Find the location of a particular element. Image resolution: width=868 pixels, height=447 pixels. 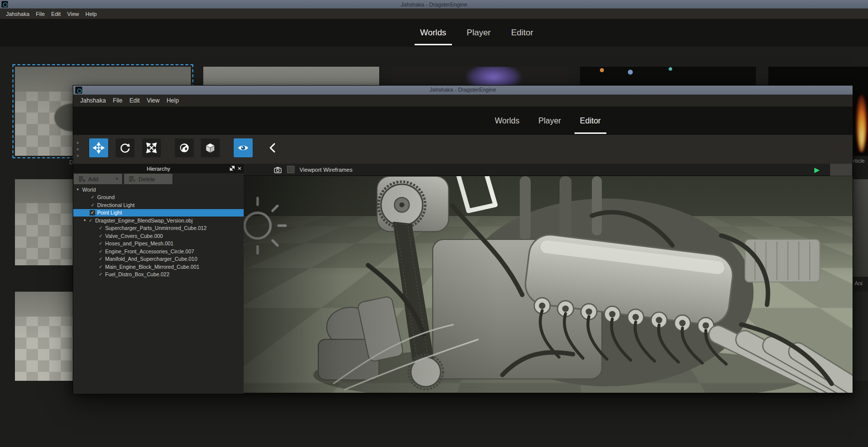

camera-icon is located at coordinates (278, 171).